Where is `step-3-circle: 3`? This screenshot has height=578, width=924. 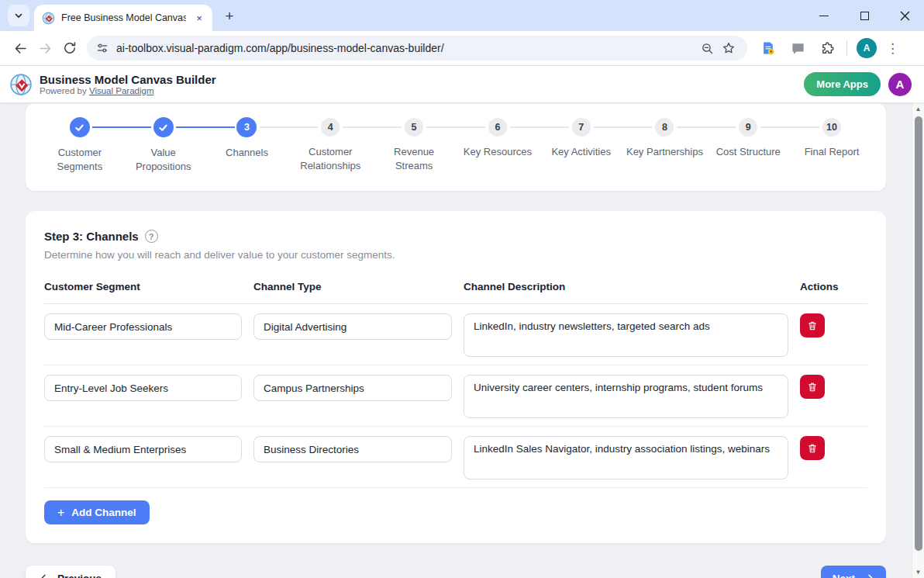
step-3-circle: 3 is located at coordinates (247, 127).